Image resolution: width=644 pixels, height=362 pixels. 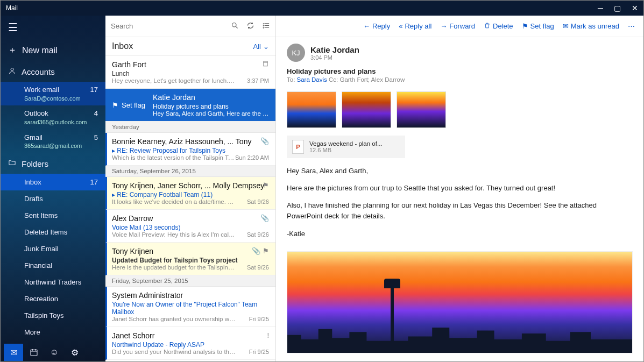 What do you see at coordinates (61, 146) in the screenshot?
I see `account-email: 365sarad@gmail.com` at bounding box center [61, 146].